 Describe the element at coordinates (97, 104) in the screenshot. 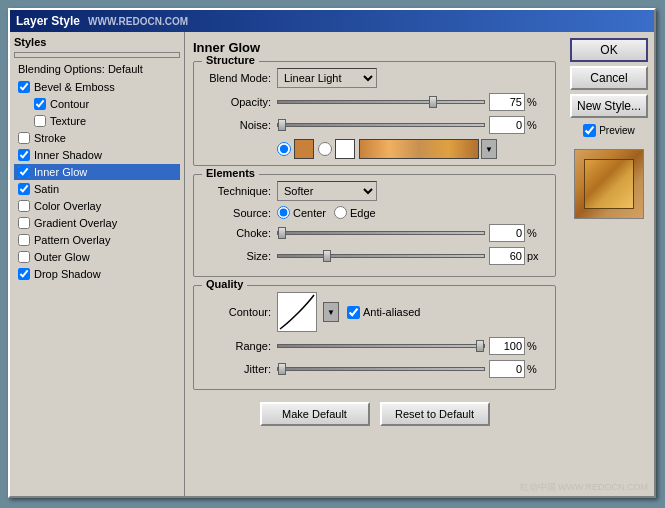

I see `sidebar-item-contour: Contour` at that location.